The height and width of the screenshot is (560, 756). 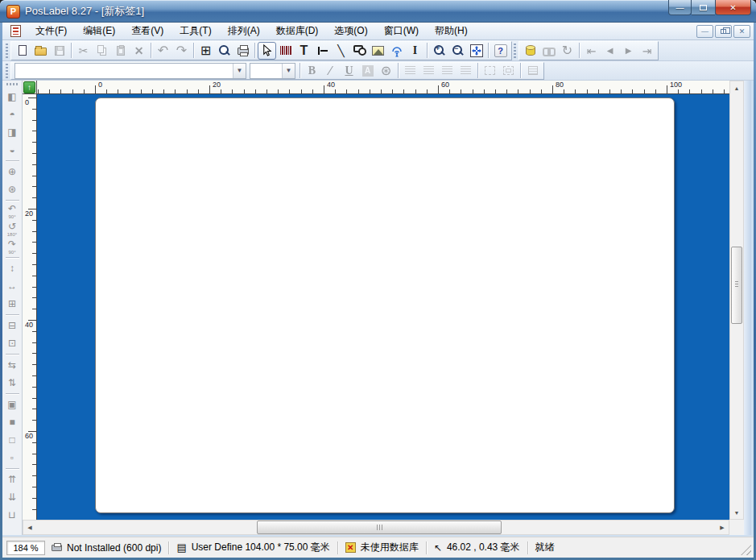 I want to click on vertical-scroll-thumb, so click(x=737, y=285).